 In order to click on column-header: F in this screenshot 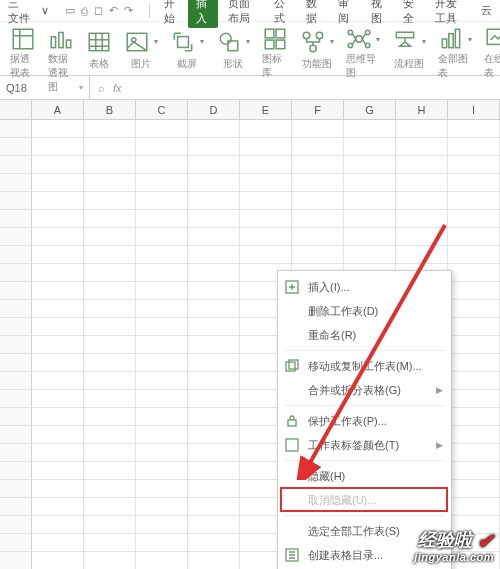, I will do `click(318, 110)`.